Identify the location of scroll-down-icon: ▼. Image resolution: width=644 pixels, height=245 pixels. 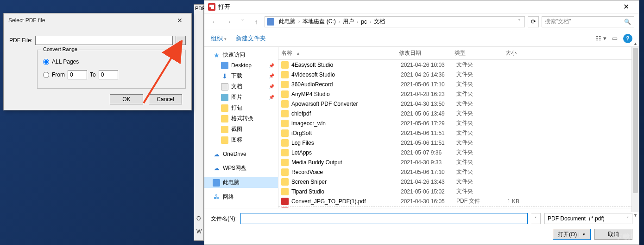
(636, 215).